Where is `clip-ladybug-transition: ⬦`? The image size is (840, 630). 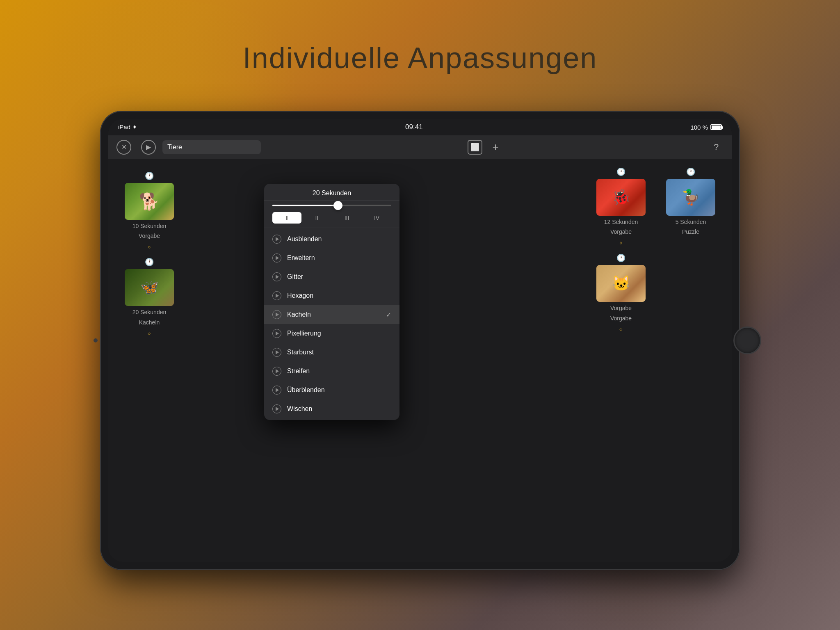
clip-ladybug-transition: ⬦ is located at coordinates (621, 242).